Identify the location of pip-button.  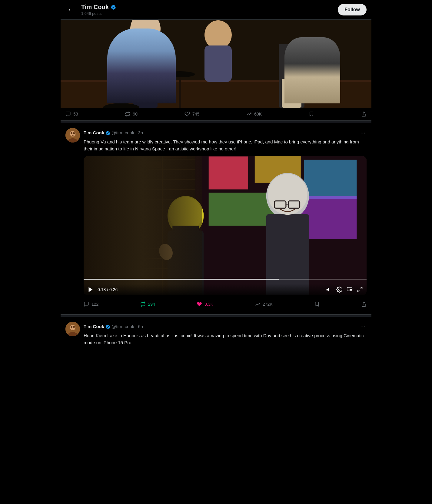
(350, 290).